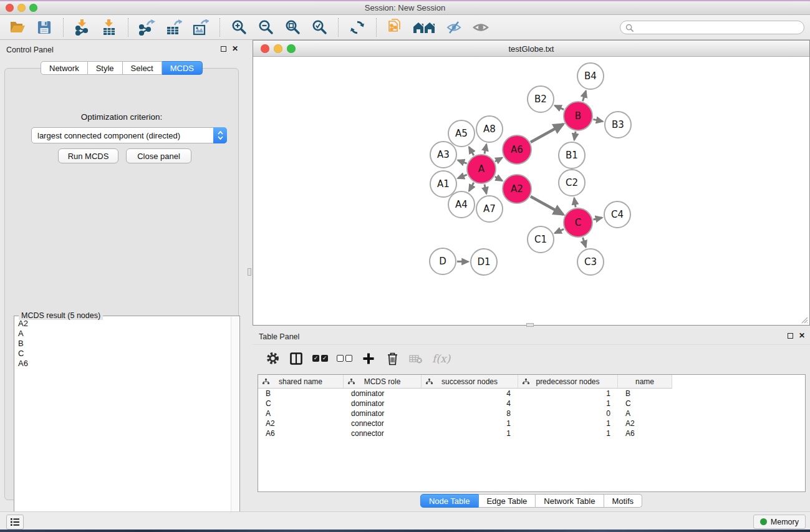 This screenshot has width=810, height=532. What do you see at coordinates (201, 27) in the screenshot?
I see `export-image-icon` at bounding box center [201, 27].